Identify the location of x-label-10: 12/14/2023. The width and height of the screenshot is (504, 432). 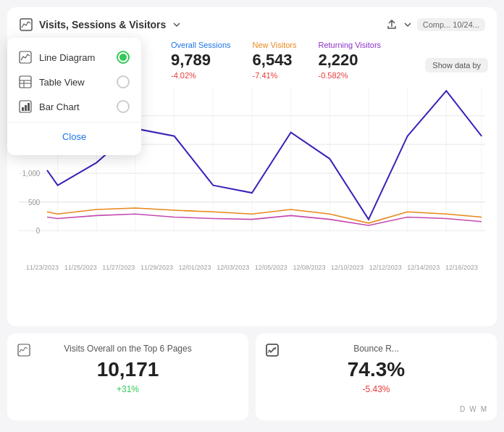
(423, 267).